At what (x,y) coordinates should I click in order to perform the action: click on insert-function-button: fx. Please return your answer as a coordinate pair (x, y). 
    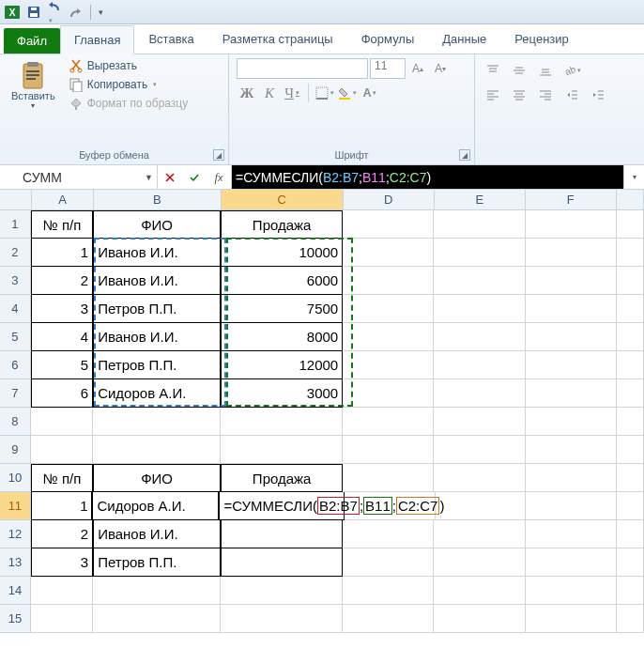
    Looking at the image, I should click on (219, 177).